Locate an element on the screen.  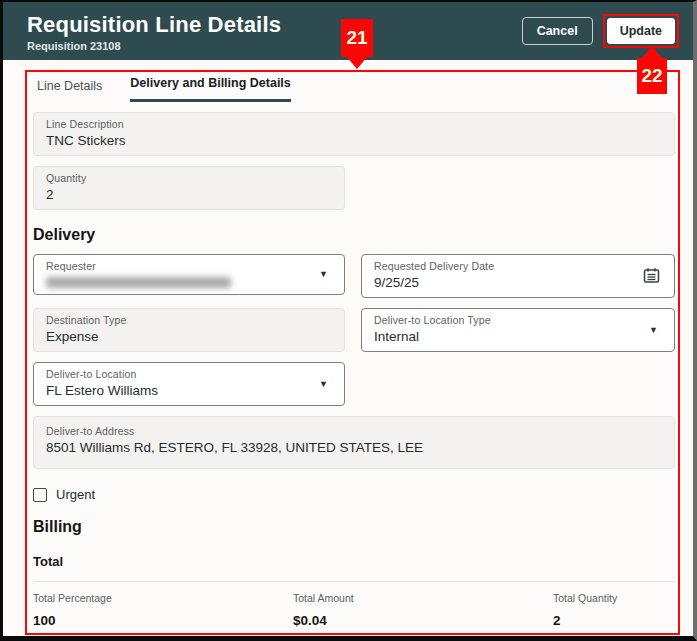
requester-dropdown: Requester ▼ is located at coordinates (189, 274).